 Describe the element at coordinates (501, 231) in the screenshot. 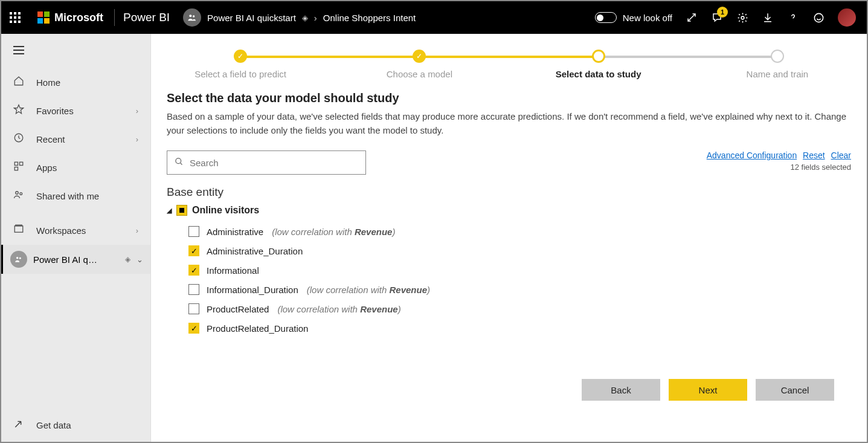

I see `field-administrative: Administrative (low correlation with Rev…` at that location.